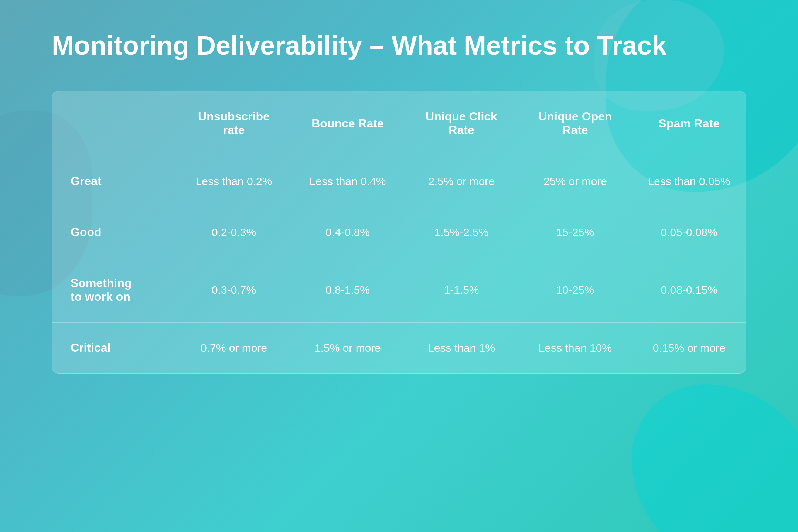 This screenshot has height=532, width=798. What do you see at coordinates (399, 181) in the screenshot?
I see `table-row: GreatLess than 0.2%Less than 0.4%2.5% or…` at bounding box center [399, 181].